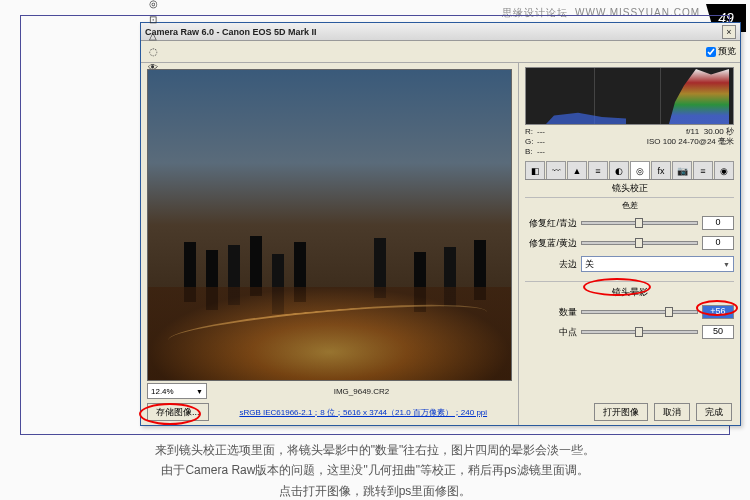  What do you see at coordinates (718, 312) in the screenshot?
I see `amount-value: +56` at bounding box center [718, 312].